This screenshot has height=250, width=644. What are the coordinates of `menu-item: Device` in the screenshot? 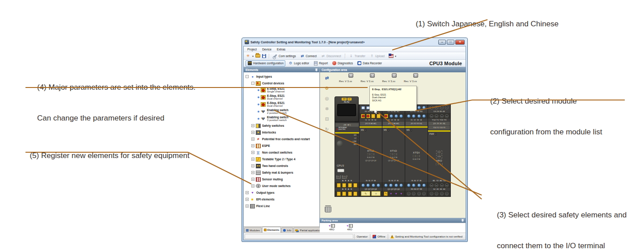 It's located at (267, 49).